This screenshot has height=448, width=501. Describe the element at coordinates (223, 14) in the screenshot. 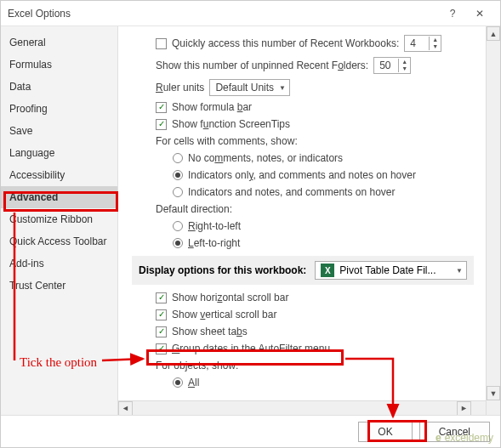

I see `dialog-title: Excel Options` at that location.